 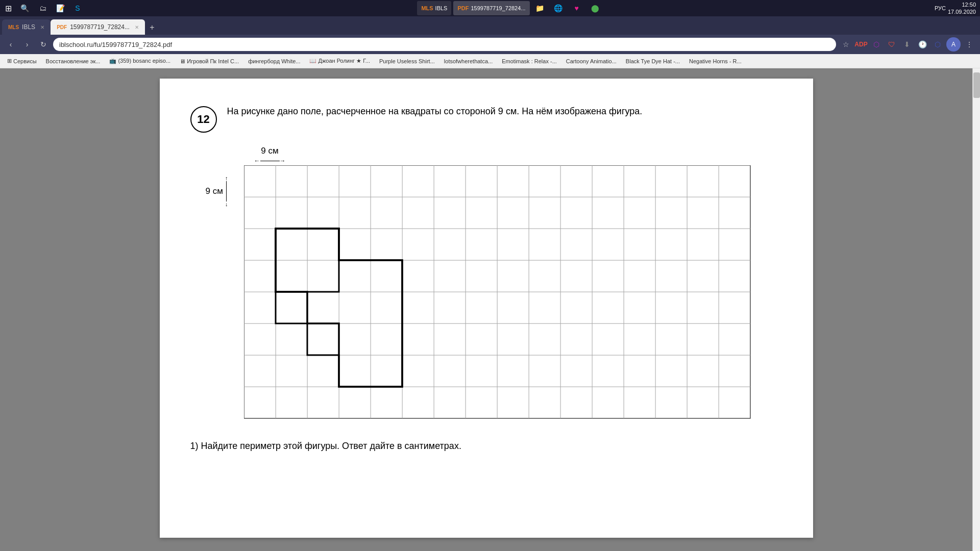 I want to click on browser-toolbar-icons: ☆ ADP ⬡ 🛡 ⬇ 🕐 ⬡ A ⋮, so click(x=908, y=44).